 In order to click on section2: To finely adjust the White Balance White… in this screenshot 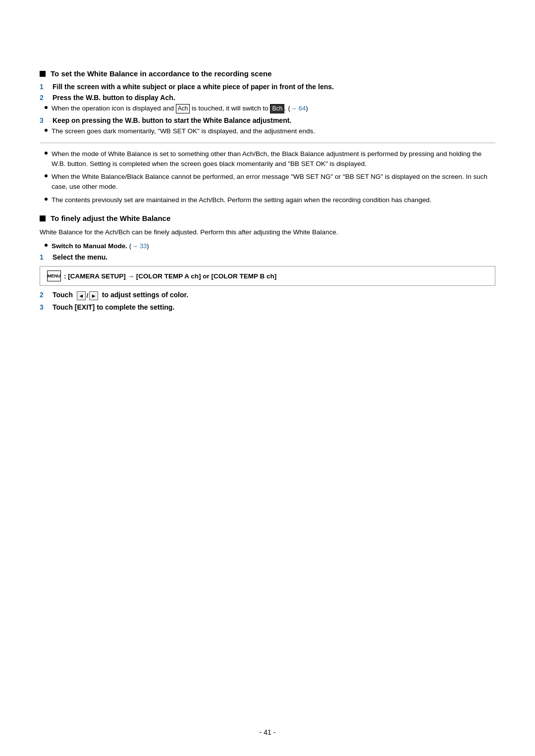, I will do `click(268, 263)`.